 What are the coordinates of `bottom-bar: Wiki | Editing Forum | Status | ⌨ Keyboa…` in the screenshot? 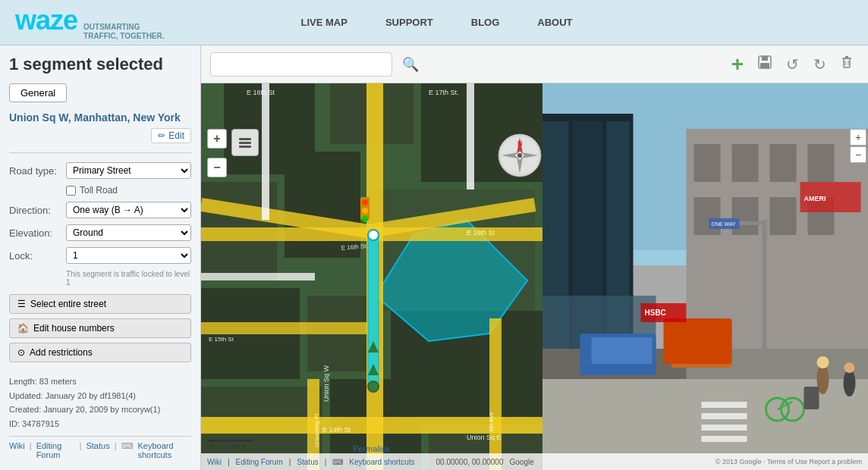 It's located at (534, 462).